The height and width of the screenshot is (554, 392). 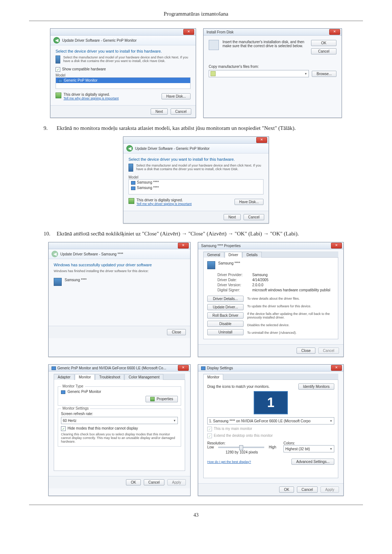 I want to click on model-item-generic: Generic PnP Monitor, so click(x=123, y=81).